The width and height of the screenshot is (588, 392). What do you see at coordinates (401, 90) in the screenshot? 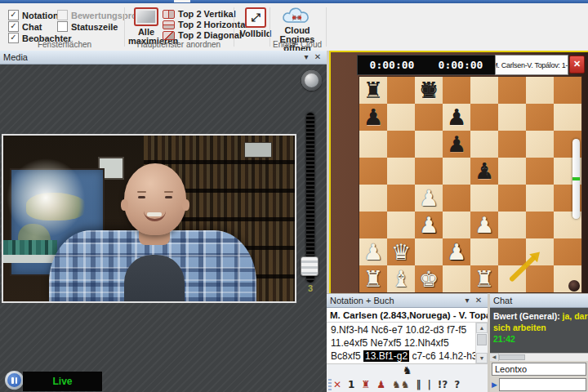
I see `square-b8` at bounding box center [401, 90].